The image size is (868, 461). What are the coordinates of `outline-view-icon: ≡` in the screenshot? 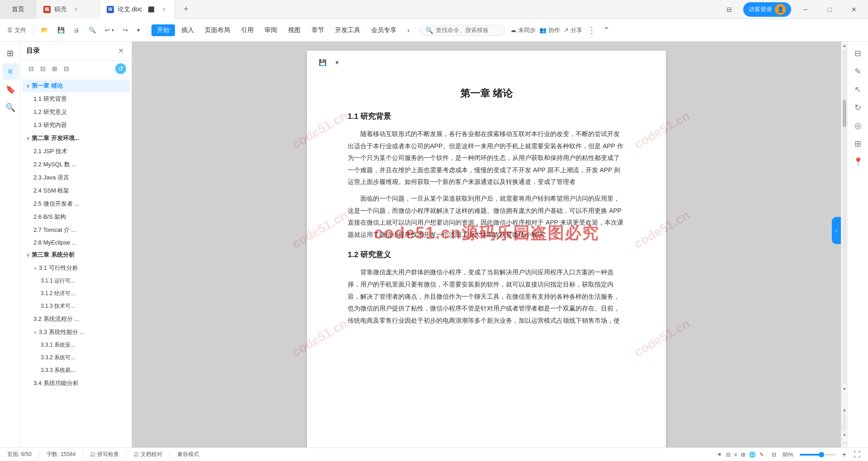 It's located at (736, 455).